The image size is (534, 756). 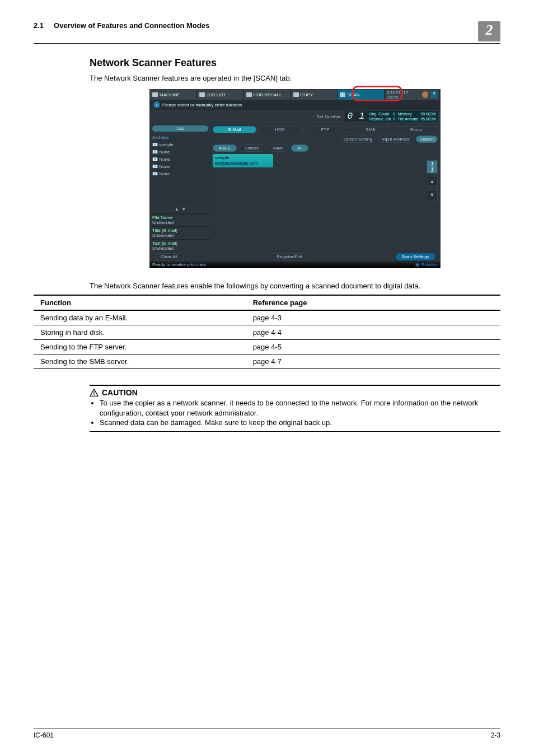 What do you see at coordinates (374, 362) in the screenshot?
I see `cell-ref: page 4-7` at bounding box center [374, 362].